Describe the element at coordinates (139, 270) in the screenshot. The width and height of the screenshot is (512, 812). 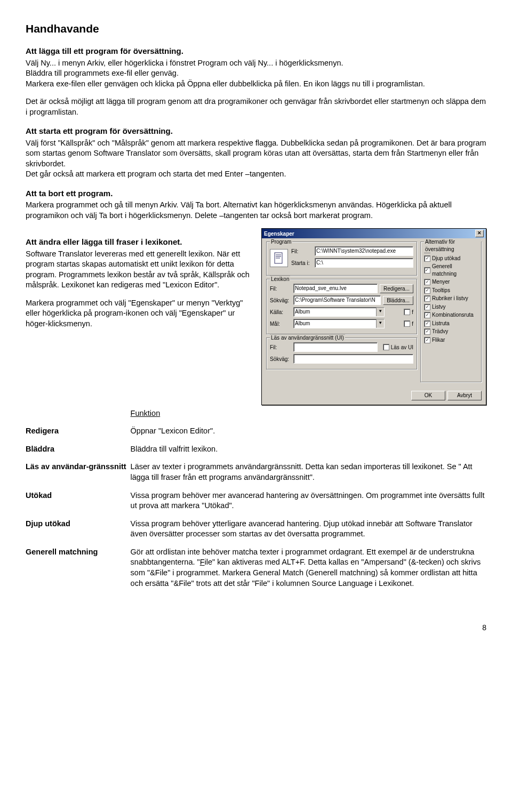
I see `section4-p1: Software Translator levereras med ett ge…` at that location.